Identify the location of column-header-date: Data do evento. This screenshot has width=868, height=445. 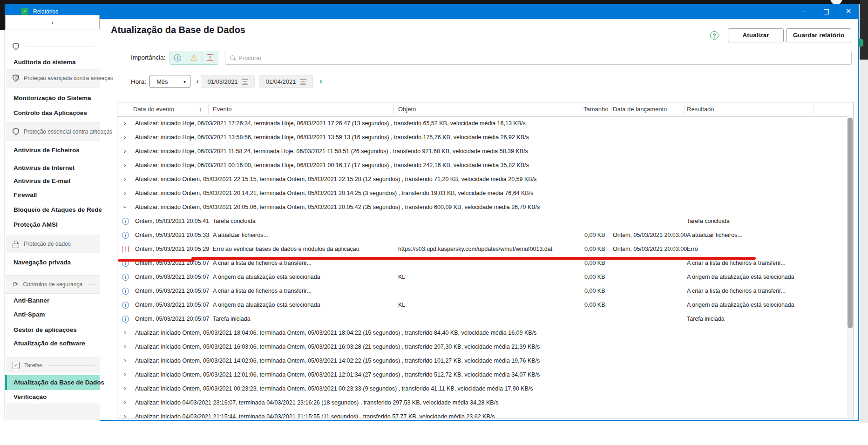
(154, 109).